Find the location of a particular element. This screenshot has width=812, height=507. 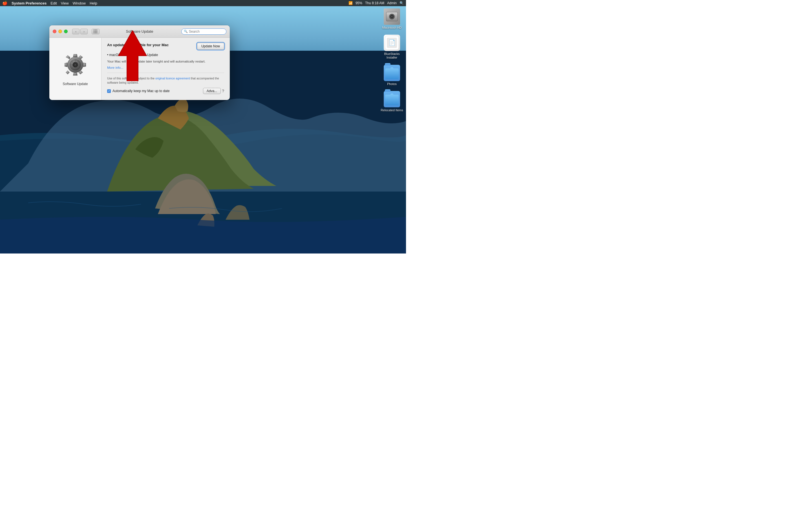

apple-menu: 🍎 is located at coordinates (5, 3).